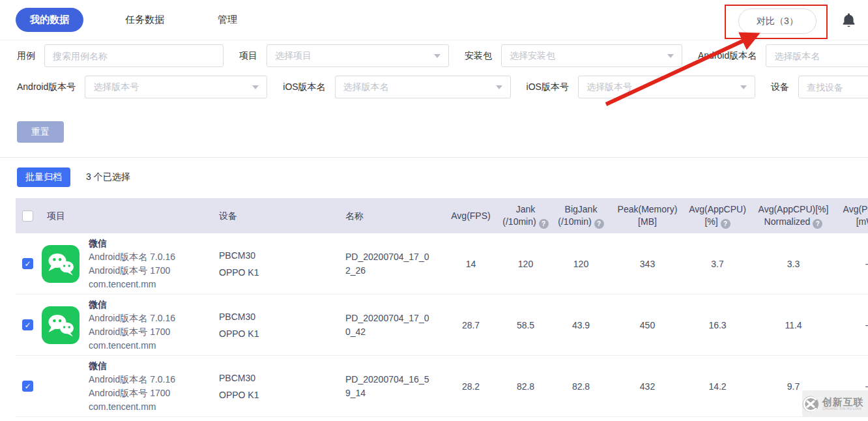 This screenshot has width=868, height=421. Describe the element at coordinates (123, 216) in the screenshot. I see `header-project: 项目` at that location.